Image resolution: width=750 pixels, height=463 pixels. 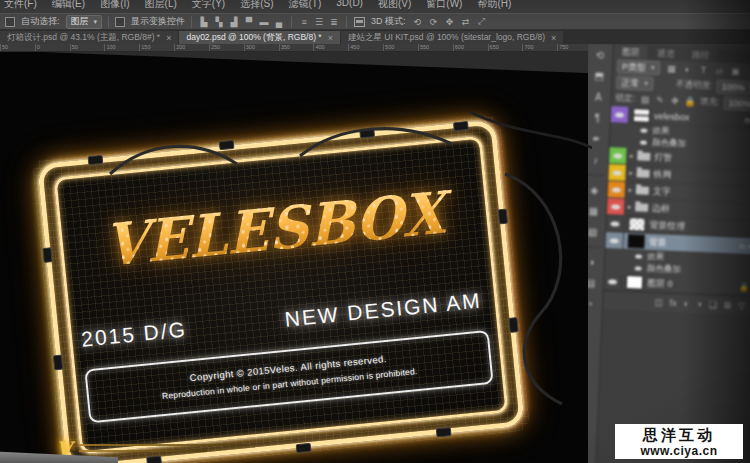 What do you see at coordinates (727, 305) in the screenshot?
I see `new-layer-icon: ⊞` at bounding box center [727, 305].